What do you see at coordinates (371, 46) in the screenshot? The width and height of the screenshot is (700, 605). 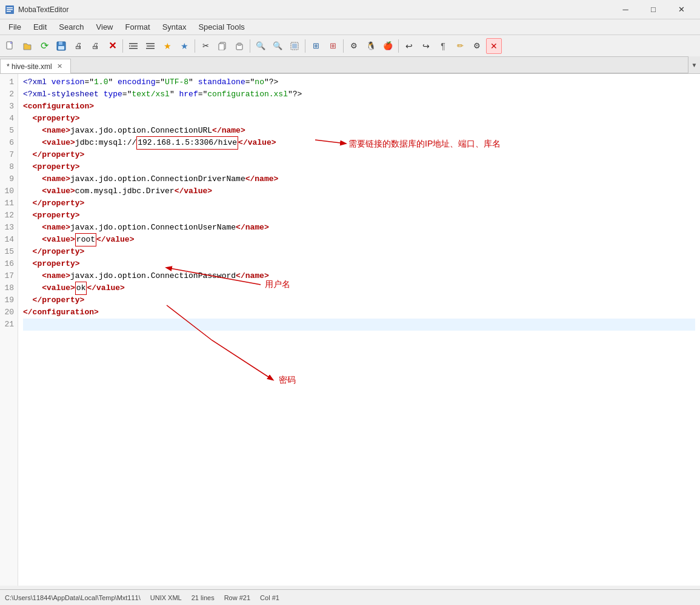 I see `tool2-button: 🐧` at bounding box center [371, 46].